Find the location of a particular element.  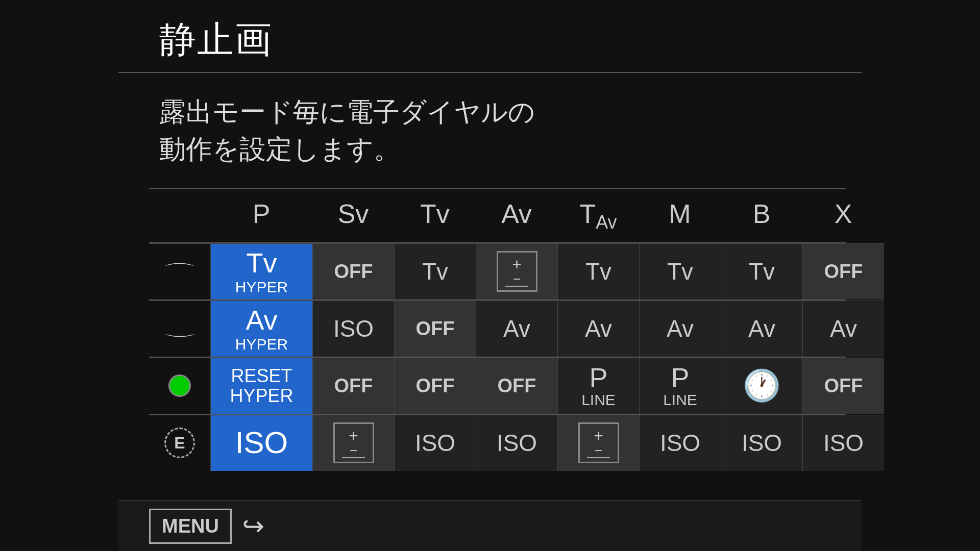

cell-row3-M: P LINE is located at coordinates (680, 386).